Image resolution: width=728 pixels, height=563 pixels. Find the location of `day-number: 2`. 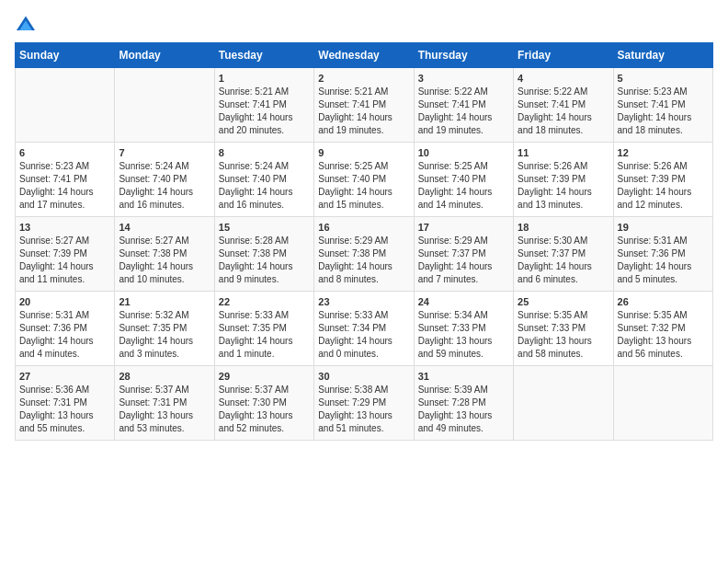

day-number: 2 is located at coordinates (364, 78).